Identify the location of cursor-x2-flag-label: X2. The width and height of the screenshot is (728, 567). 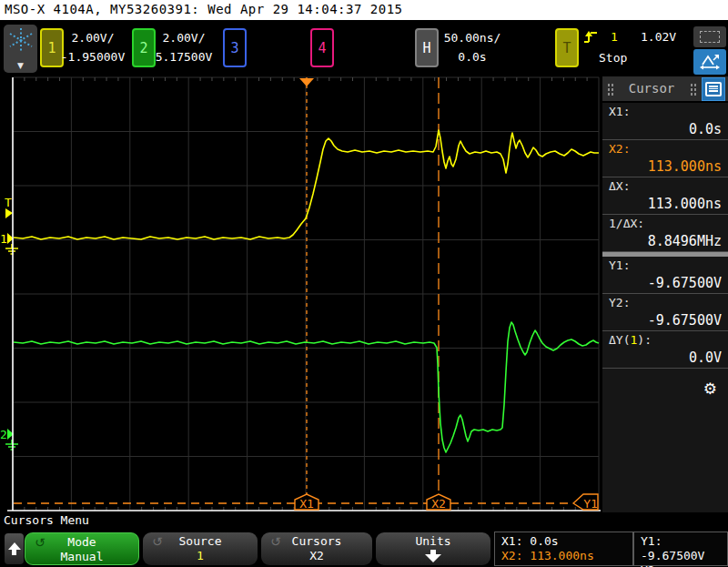
(439, 504).